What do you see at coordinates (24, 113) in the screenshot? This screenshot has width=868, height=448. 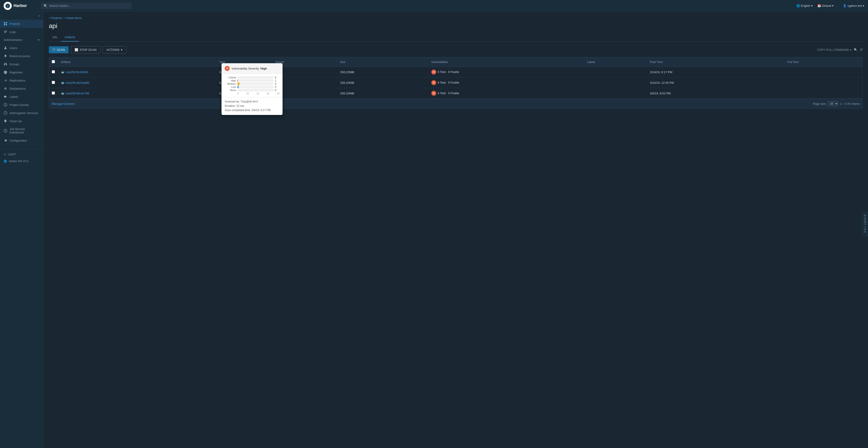 I see `sidebar-item-label: Interrogation Services` at bounding box center [24, 113].